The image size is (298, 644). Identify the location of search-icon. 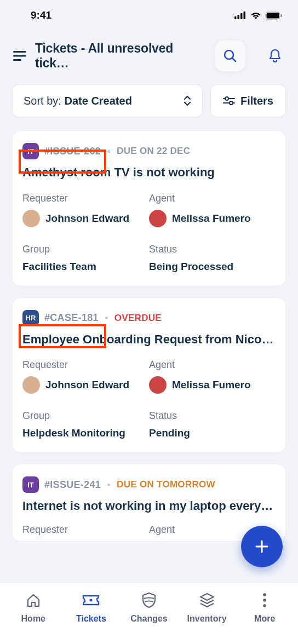
(230, 56).